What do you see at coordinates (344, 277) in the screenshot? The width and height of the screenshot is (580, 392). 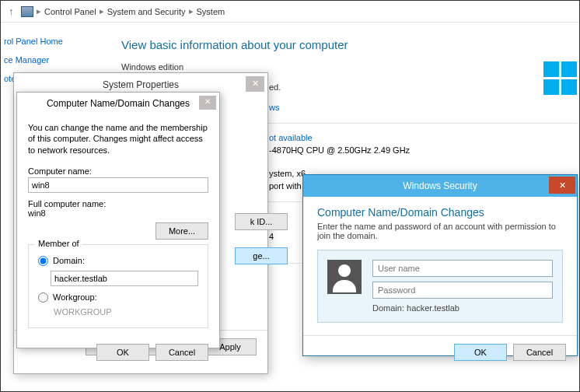 I see `user-avatar-icon` at bounding box center [344, 277].